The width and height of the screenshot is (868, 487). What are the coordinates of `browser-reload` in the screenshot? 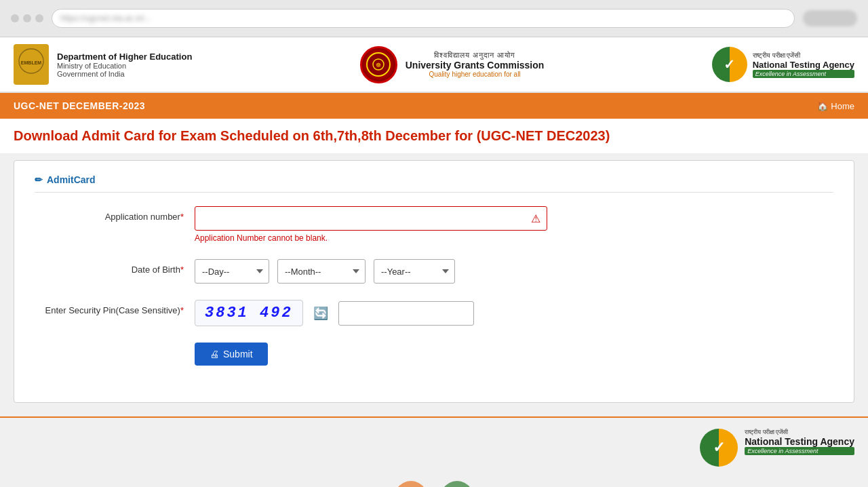 It's located at (39, 18).